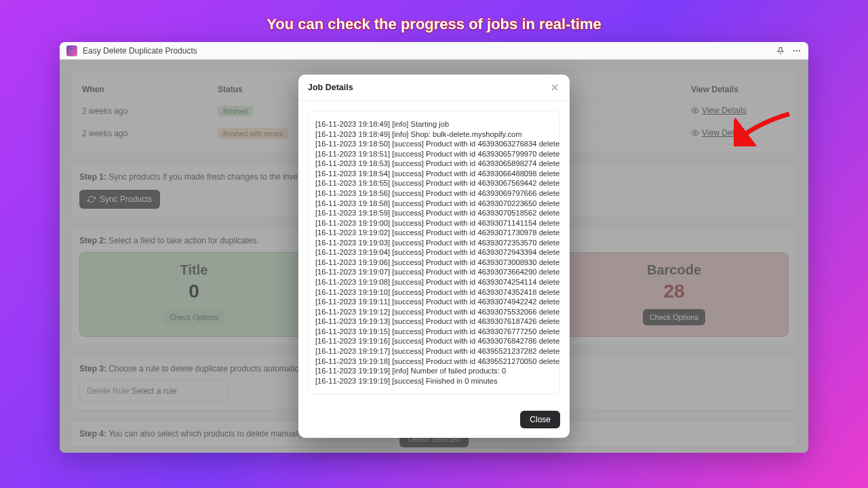  What do you see at coordinates (434, 164) in the screenshot?
I see `log-line: [16-11-2023 19:18:53] [success] Product …` at bounding box center [434, 164].